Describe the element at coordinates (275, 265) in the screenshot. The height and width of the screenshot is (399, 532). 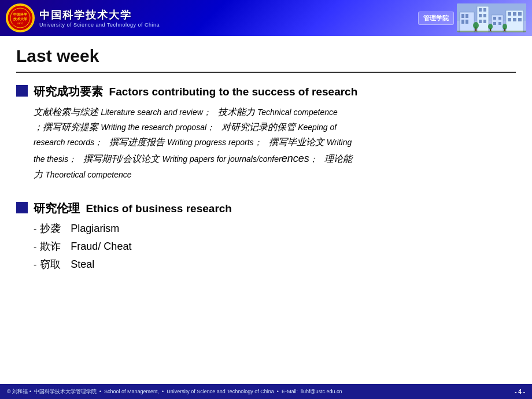
I see `sub-item-steal: - 窃取 Steal` at that location.